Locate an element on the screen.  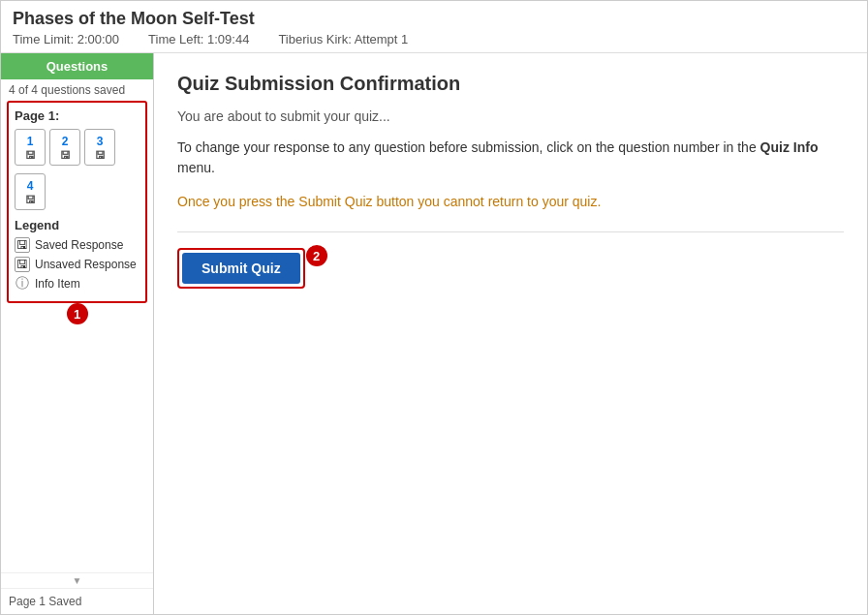
question-btn-3: 3 🖫 is located at coordinates (100, 147).